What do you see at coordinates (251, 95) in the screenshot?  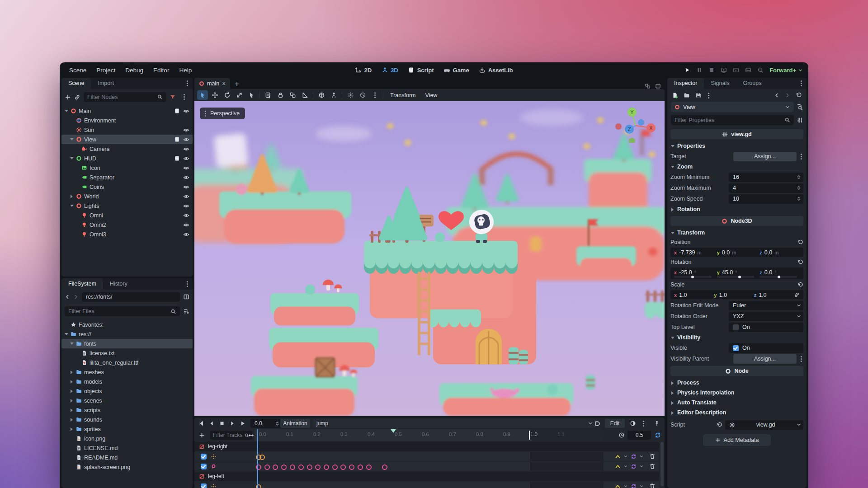 I see `selection-list-icon` at bounding box center [251, 95].